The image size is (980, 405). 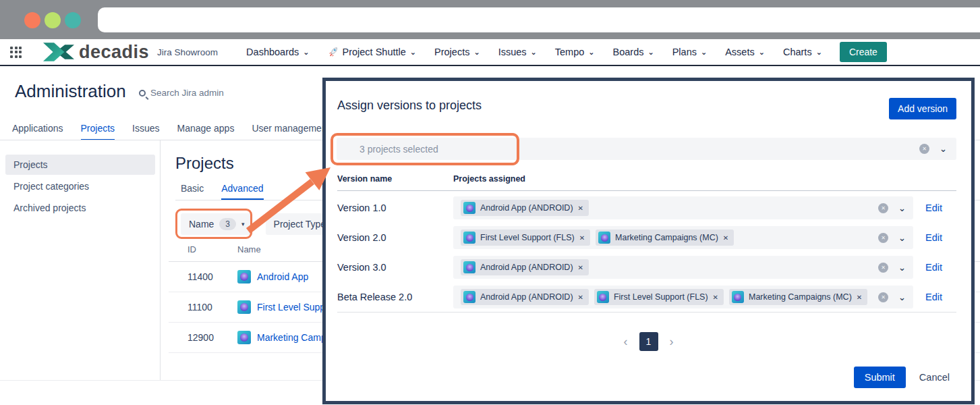 What do you see at coordinates (288, 196) in the screenshot?
I see `annotation-arrow` at bounding box center [288, 196].